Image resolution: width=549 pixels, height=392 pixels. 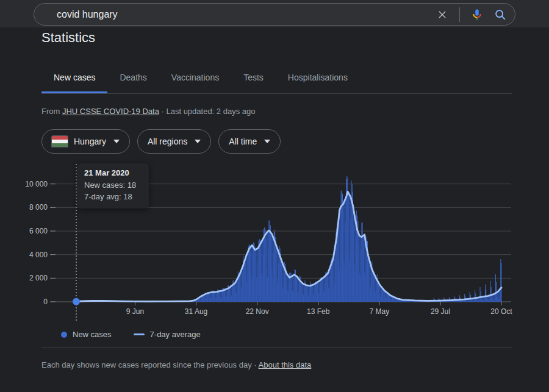 I want to click on svg-text: 9 Jun, so click(x=135, y=312).